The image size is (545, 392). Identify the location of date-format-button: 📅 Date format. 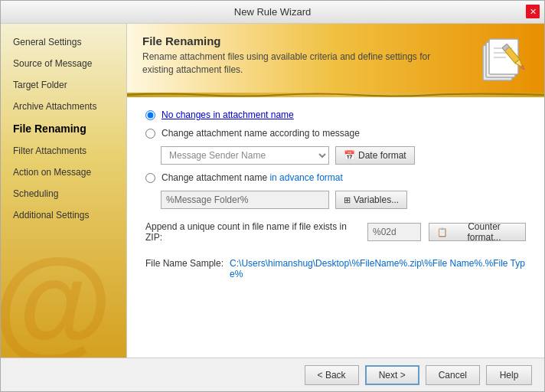
(375, 155).